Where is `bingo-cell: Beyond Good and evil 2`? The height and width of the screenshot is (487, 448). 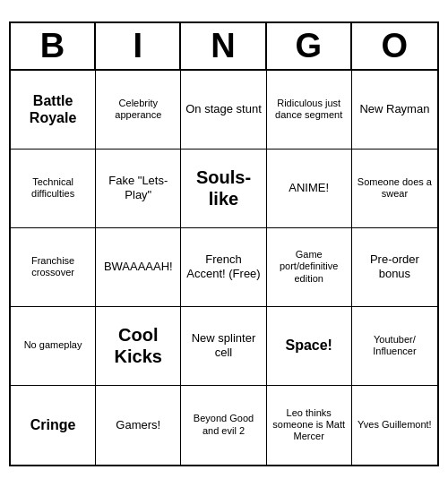
bingo-cell: Beyond Good and evil 2 is located at coordinates (224, 425).